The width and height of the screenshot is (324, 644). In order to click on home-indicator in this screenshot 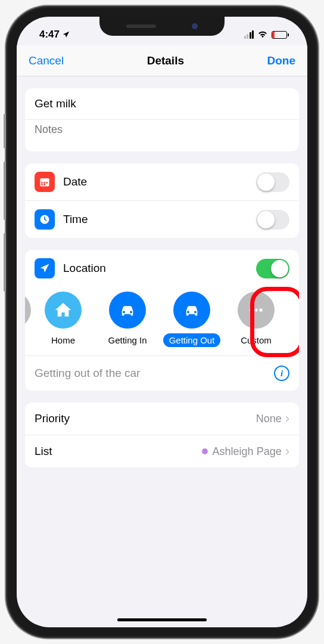, I will do `click(162, 620)`.